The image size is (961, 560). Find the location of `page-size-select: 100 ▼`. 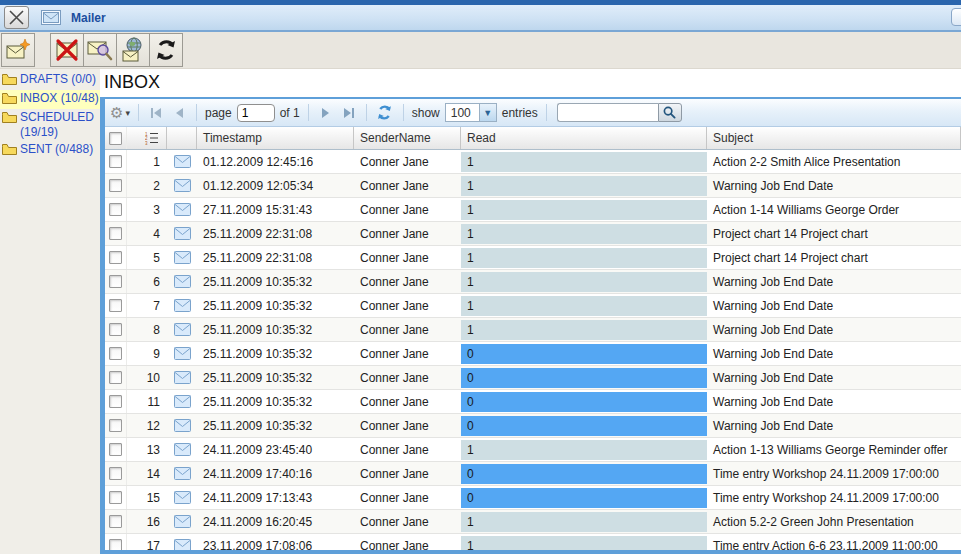

page-size-select: 100 ▼ is located at coordinates (471, 112).